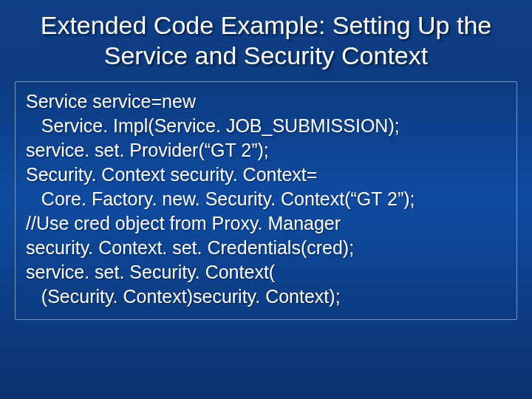  I want to click on code-line: Security. Context security. Context=, so click(266, 174).